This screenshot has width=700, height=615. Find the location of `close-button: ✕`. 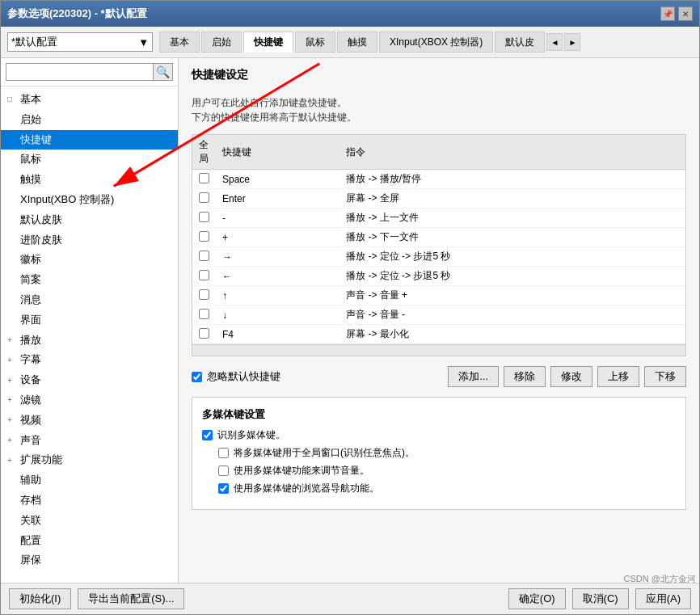

close-button: ✕ is located at coordinates (685, 14).